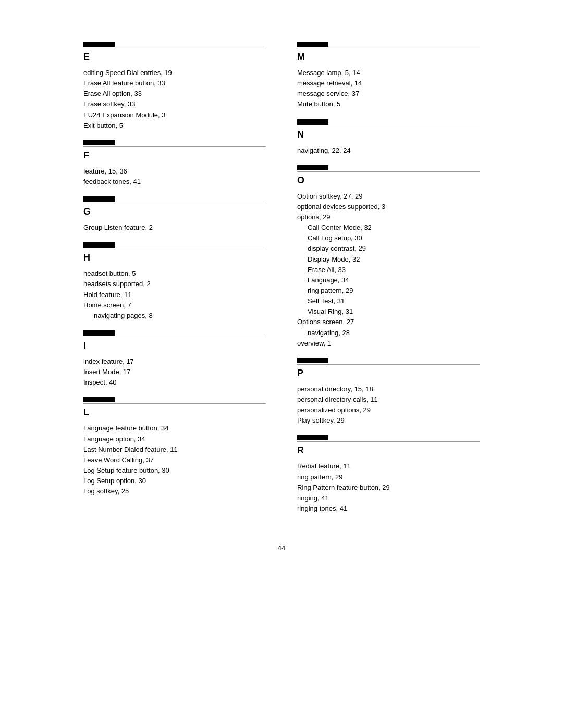 The image size is (563, 728). Describe the element at coordinates (388, 322) in the screenshot. I see `entry: Options screen, 27` at that location.